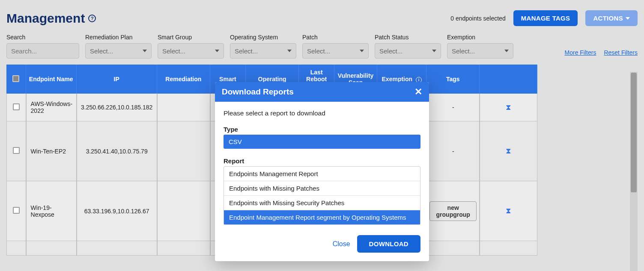 This screenshot has height=271, width=644. I want to click on filter-remediation: Remediation Plan Select..., so click(118, 46).